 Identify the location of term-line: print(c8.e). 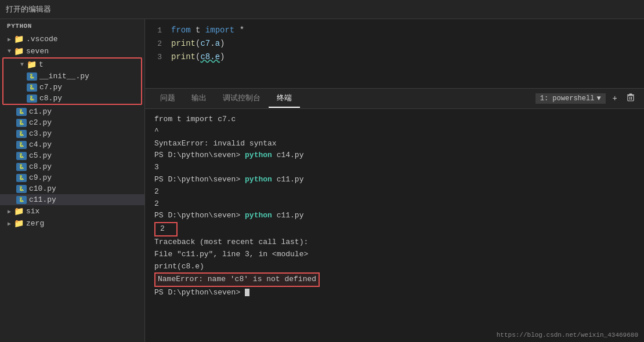
(395, 267).